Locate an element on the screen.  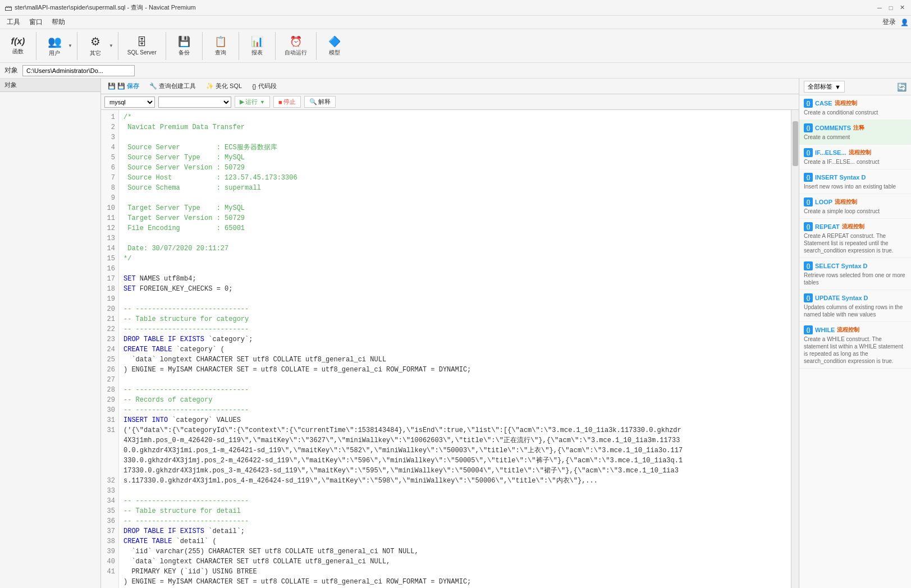
save-label: 💾 保存 is located at coordinates (128, 86).